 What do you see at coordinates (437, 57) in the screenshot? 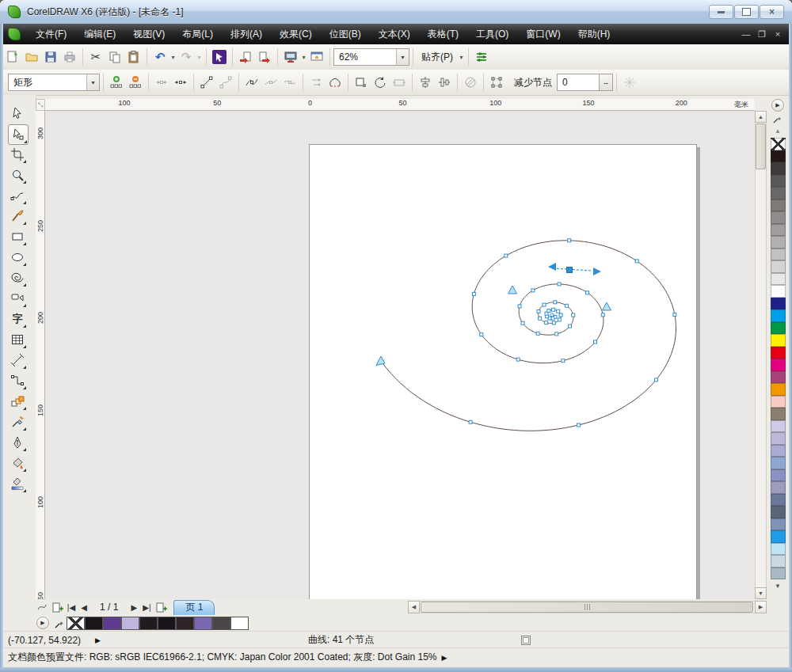
I see `snap-to-button: 贴齐(P)` at bounding box center [437, 57].